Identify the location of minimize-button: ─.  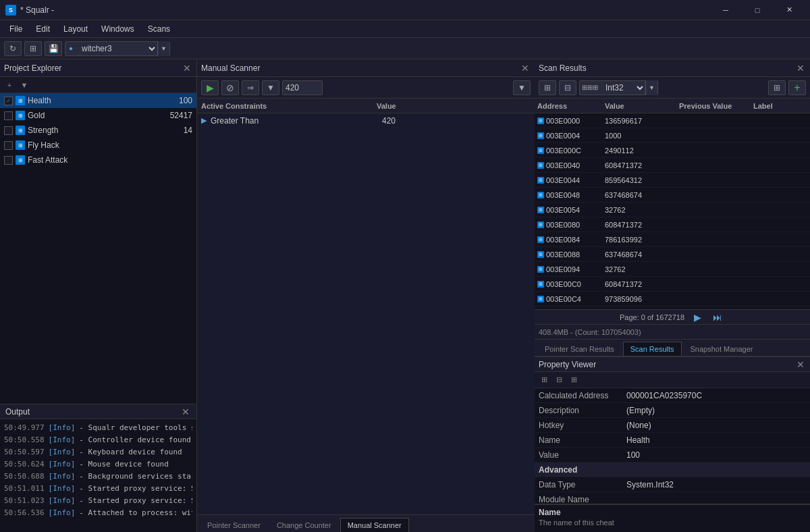
(726, 10).